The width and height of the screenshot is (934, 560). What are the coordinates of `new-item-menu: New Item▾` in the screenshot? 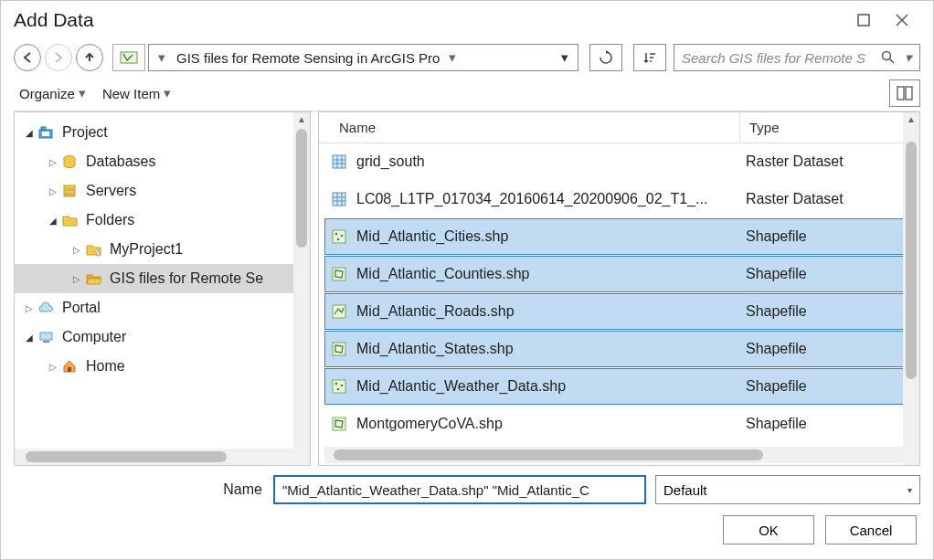 It's located at (137, 93).